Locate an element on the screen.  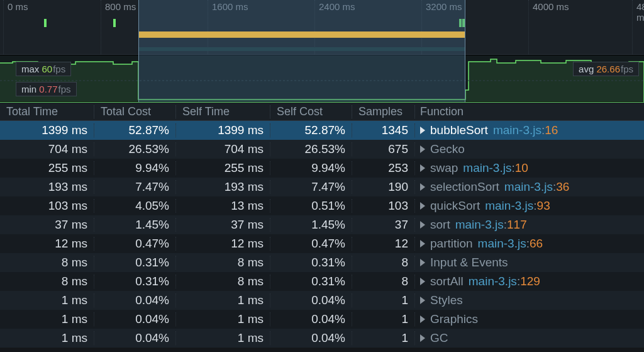
timeline-selection is located at coordinates (302, 51).